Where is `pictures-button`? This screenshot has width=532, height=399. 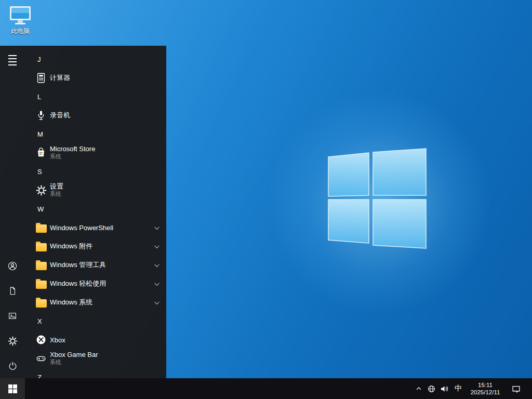
pictures-button is located at coordinates (12, 316).